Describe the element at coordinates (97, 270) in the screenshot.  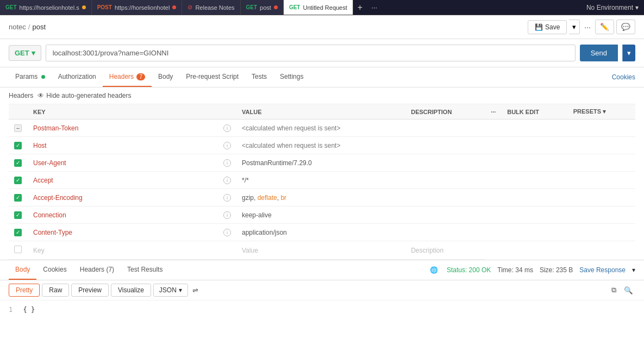
I see `resp-tab-headers: Headers (7)` at that location.